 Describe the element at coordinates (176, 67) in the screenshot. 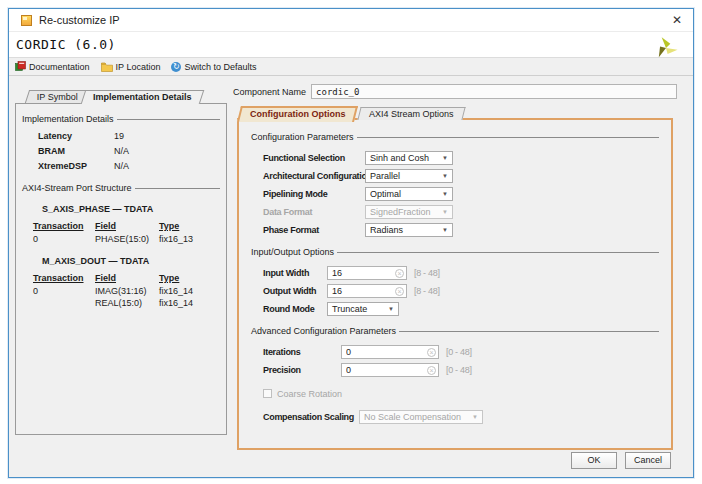

I see `refresh-icon` at that location.